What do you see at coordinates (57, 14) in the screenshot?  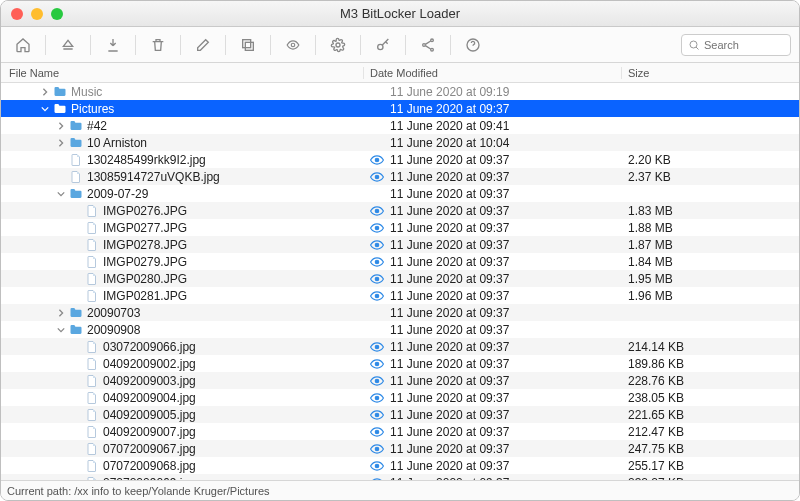 I see `zoom-window-button` at bounding box center [57, 14].